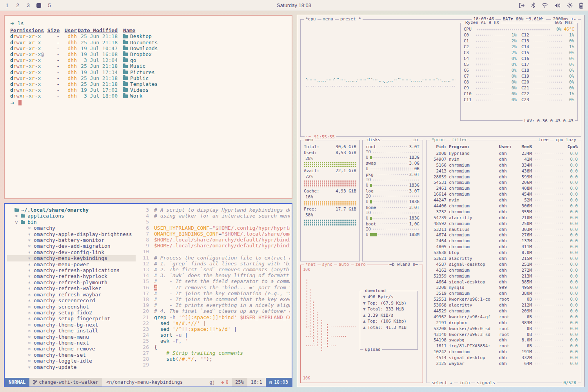 This screenshot has width=588, height=392. What do you see at coordinates (71, 349) in the screenshot?
I see `tree-item: omarchy-theme-remove` at bounding box center [71, 349].